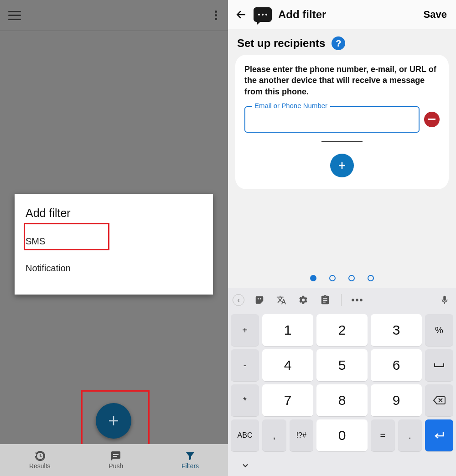 This screenshot has height=476, width=456. What do you see at coordinates (342, 80) in the screenshot?
I see `description-text: Please enter the phone number, e-mail, o…` at bounding box center [342, 80].